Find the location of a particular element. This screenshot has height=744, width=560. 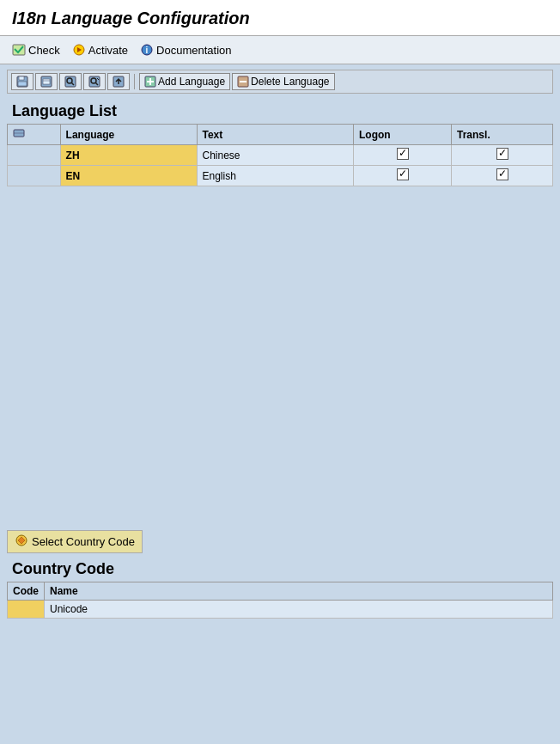

language-text: English is located at coordinates (275, 176).